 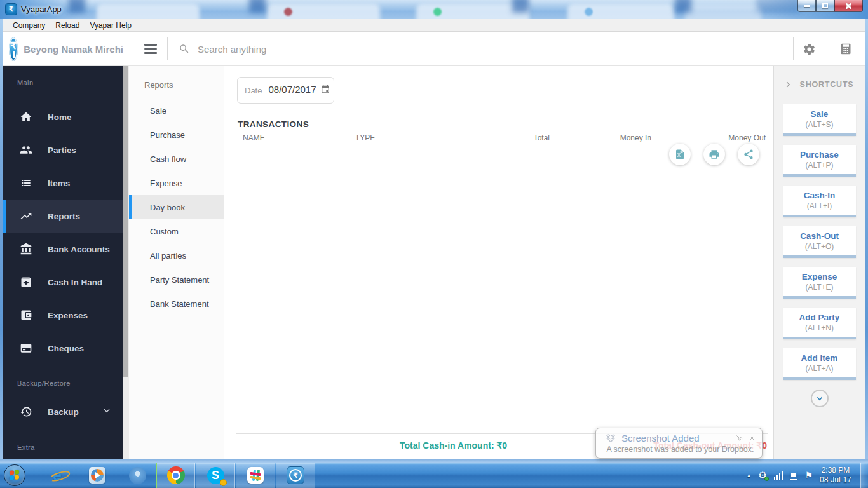 What do you see at coordinates (63, 249) in the screenshot?
I see `sidebar-item-bank-accounts: Bank Accounts` at bounding box center [63, 249].